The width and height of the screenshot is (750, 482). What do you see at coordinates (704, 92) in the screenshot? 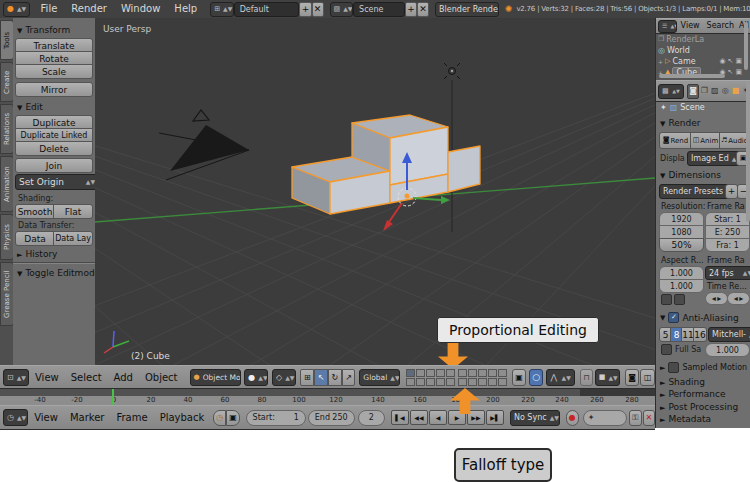
I see `tab-render-layers: ❐` at bounding box center [704, 92].